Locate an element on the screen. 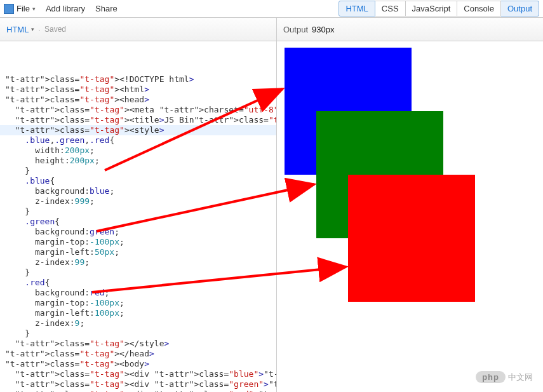 The width and height of the screenshot is (543, 392). code-pane-type-dropdown: HTML ▾ is located at coordinates (20, 29).